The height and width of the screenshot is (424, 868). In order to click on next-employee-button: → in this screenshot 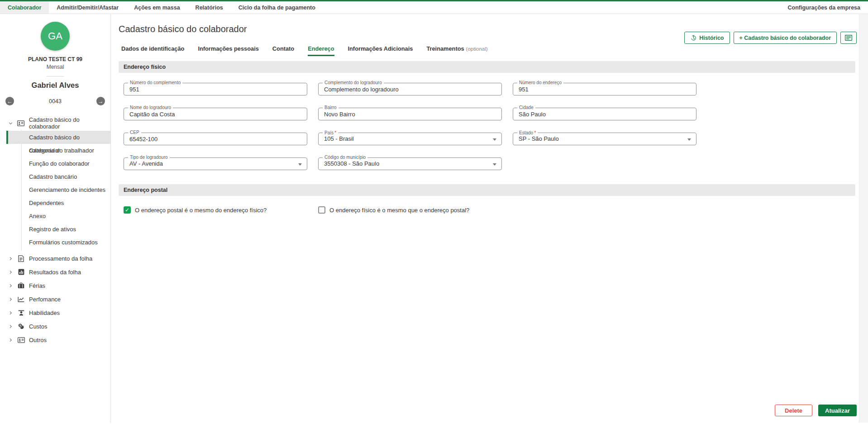, I will do `click(100, 101)`.